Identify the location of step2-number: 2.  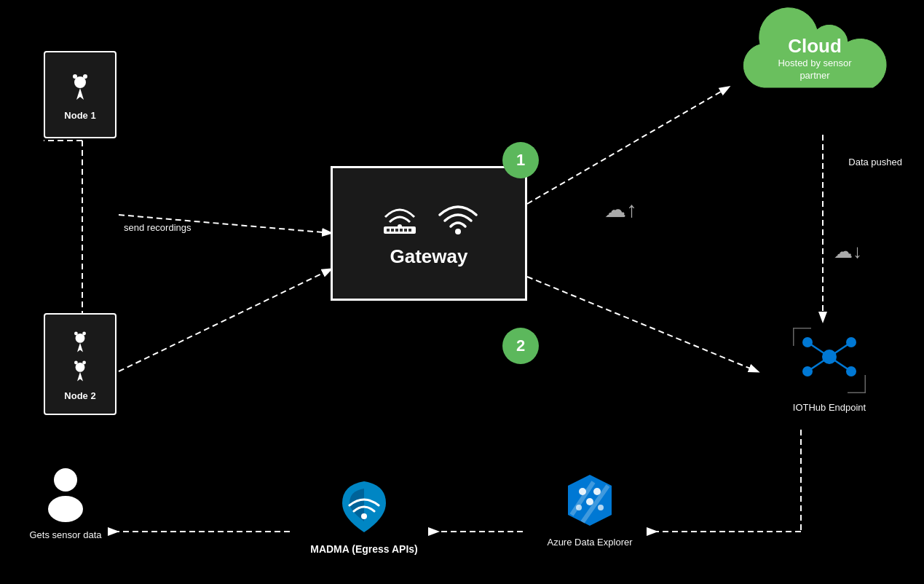
(521, 346).